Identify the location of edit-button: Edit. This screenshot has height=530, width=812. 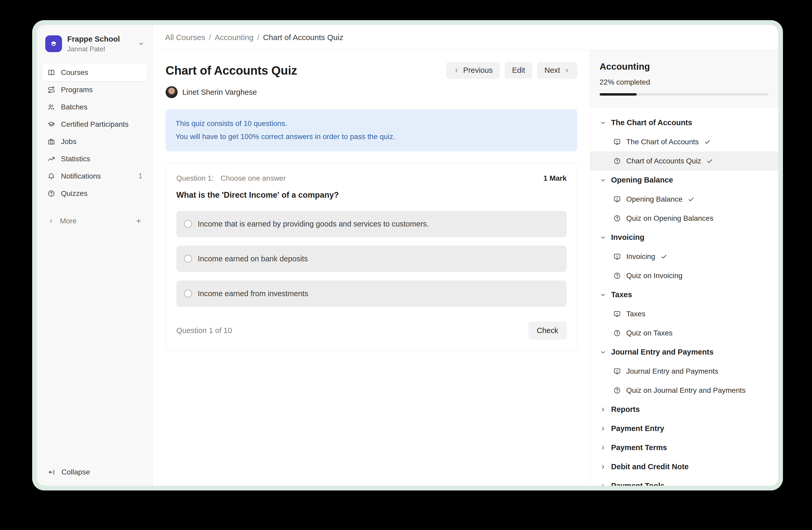
(519, 70).